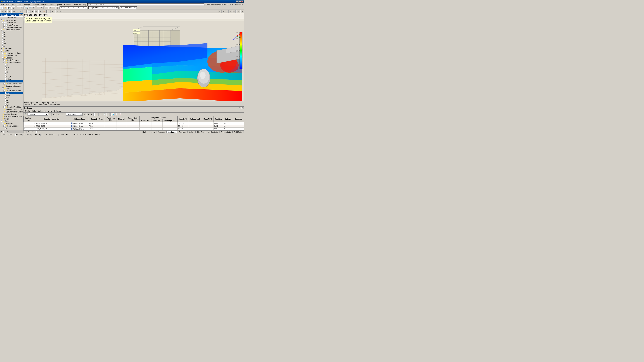  Describe the element at coordinates (4, 27) in the screenshot. I see `check-diff-initial` at that location.